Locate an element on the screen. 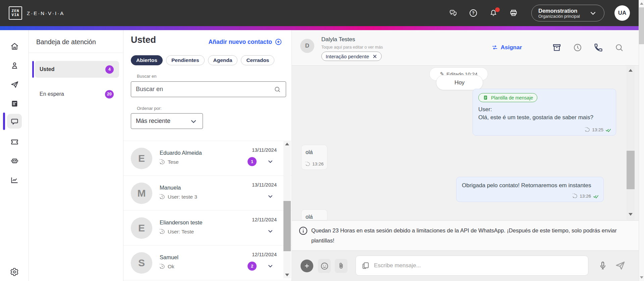  sidebar-item-tickets is located at coordinates (14, 142).